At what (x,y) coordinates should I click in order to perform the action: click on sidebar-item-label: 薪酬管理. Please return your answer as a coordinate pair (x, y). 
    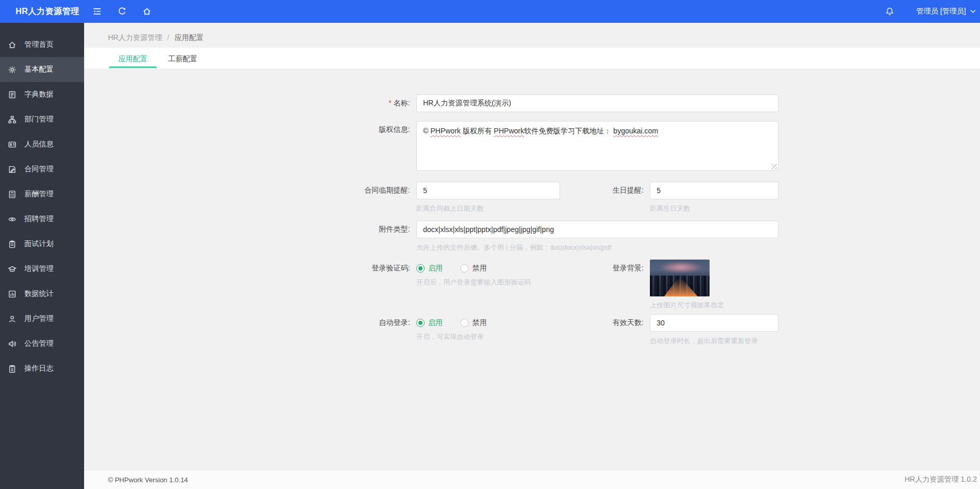
    Looking at the image, I should click on (39, 194).